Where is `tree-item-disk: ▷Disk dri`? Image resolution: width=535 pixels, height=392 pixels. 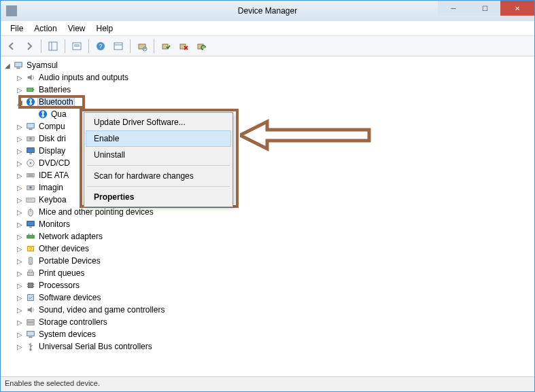
tree-item-disk: ▷Disk dri is located at coordinates (268, 139).